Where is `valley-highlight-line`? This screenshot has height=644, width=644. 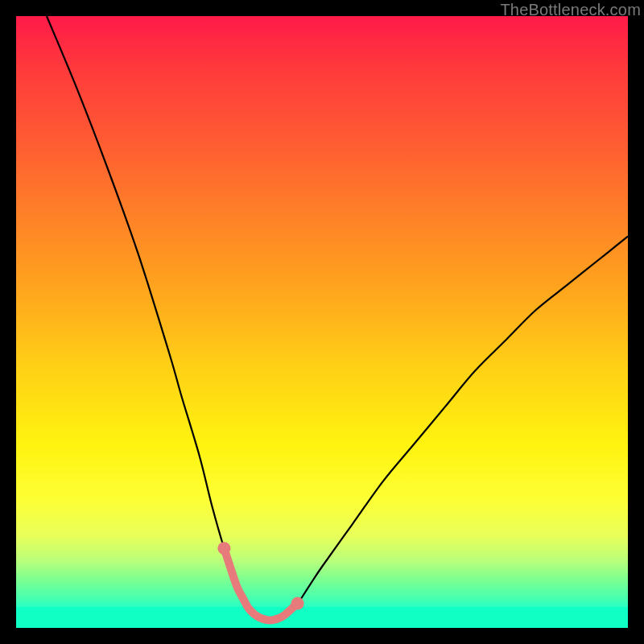
valley-highlight-line is located at coordinates (261, 584).